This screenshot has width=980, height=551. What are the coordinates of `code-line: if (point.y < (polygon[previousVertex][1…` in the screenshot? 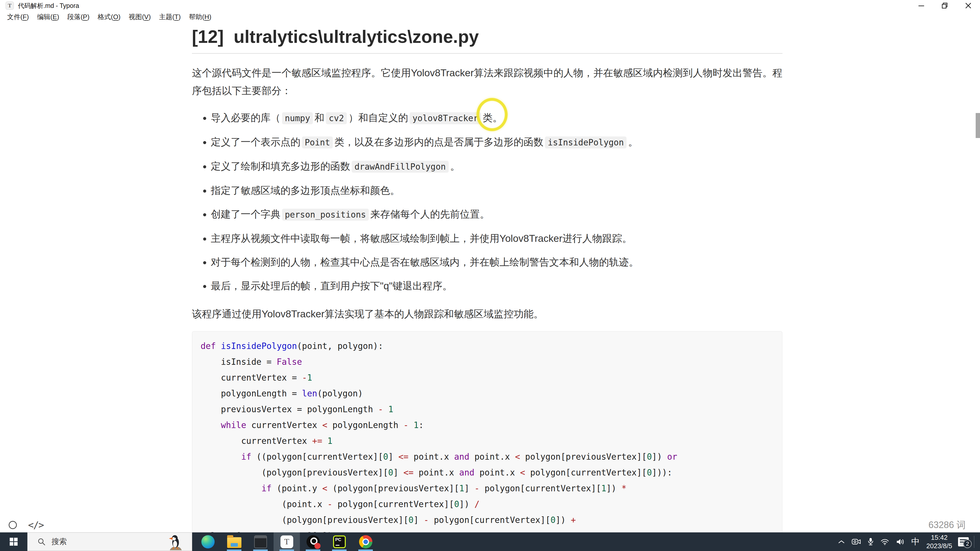 It's located at (487, 488).